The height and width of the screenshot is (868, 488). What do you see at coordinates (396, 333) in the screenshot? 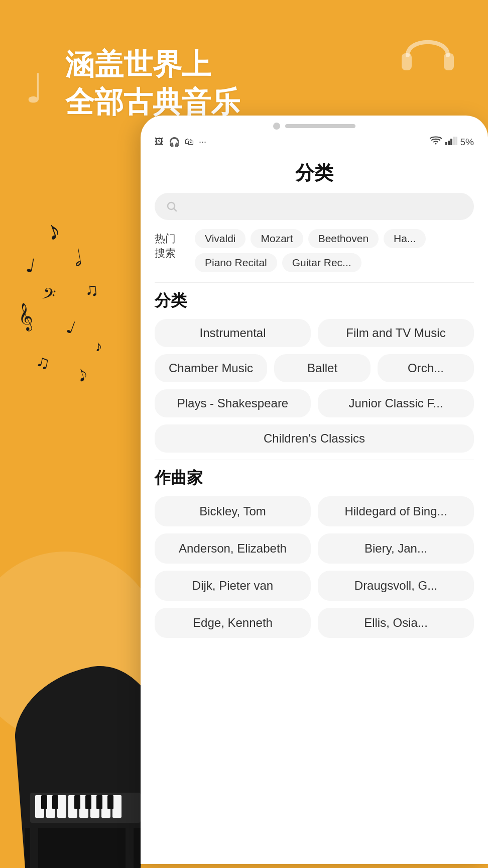
I see `category-film-tv: Film and TV Music` at bounding box center [396, 333].